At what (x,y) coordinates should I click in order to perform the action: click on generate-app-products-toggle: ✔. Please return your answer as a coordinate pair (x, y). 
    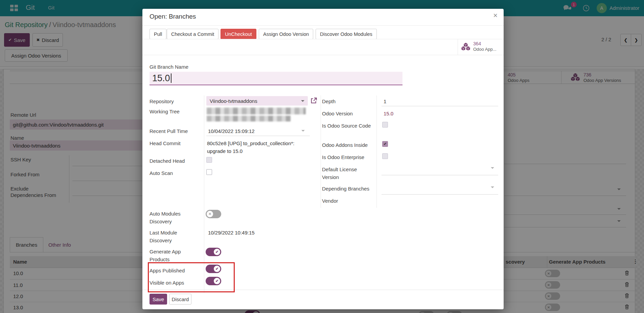
    Looking at the image, I should click on (213, 252).